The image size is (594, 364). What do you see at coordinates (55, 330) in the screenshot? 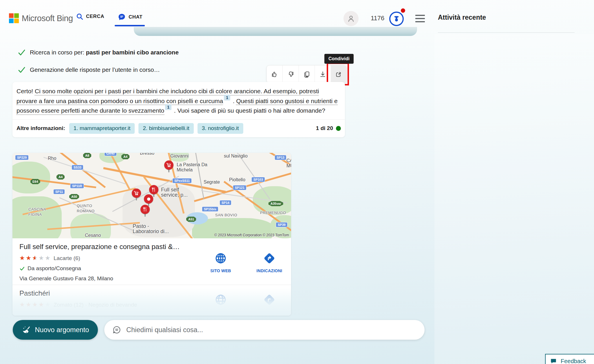
I see `new-topic-button: Nuovo argomento` at bounding box center [55, 330].